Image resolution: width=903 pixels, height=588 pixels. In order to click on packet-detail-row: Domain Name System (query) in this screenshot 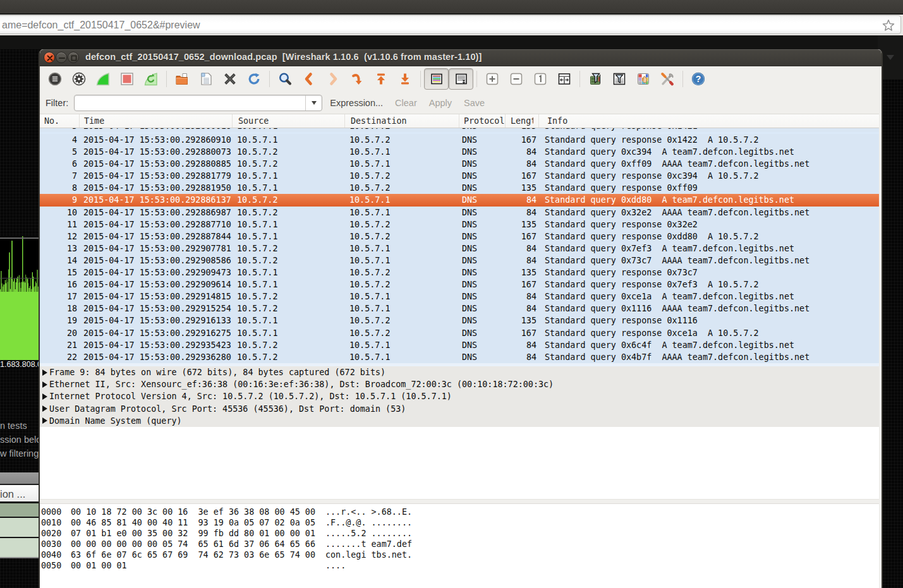, I will do `click(461, 421)`.